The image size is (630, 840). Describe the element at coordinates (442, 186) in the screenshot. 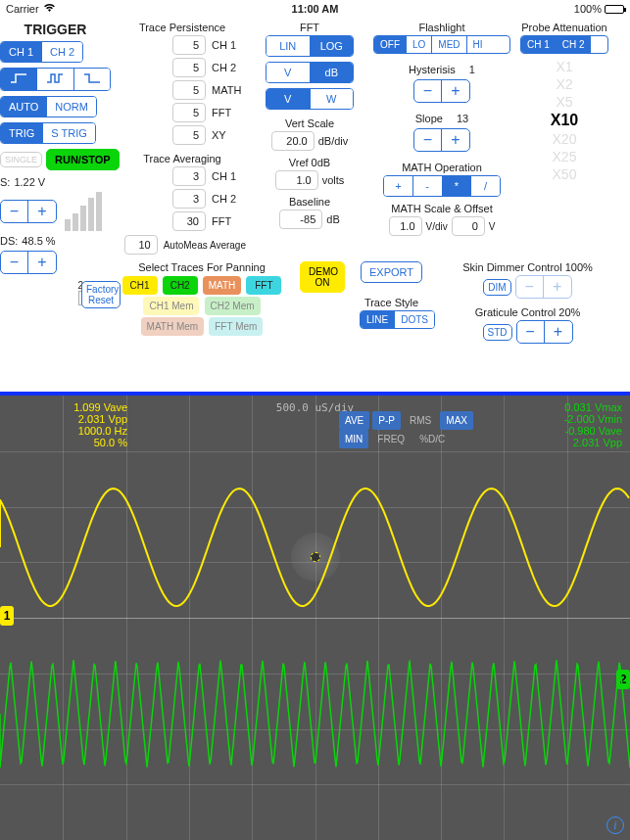

I see `math-op-seg: + - * /` at that location.